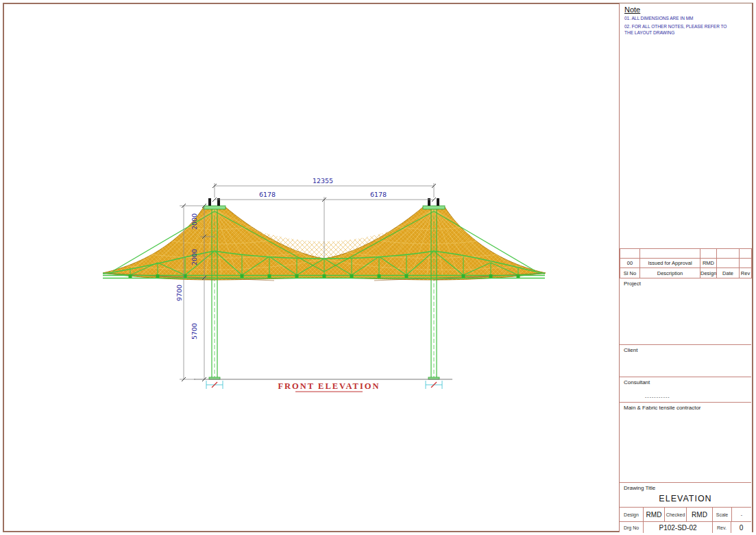 Image resolution: width=756 pixels, height=535 pixels. Describe the element at coordinates (685, 514) in the screenshot. I see `design-row: Design RMD Checked RMD Scale -` at that location.